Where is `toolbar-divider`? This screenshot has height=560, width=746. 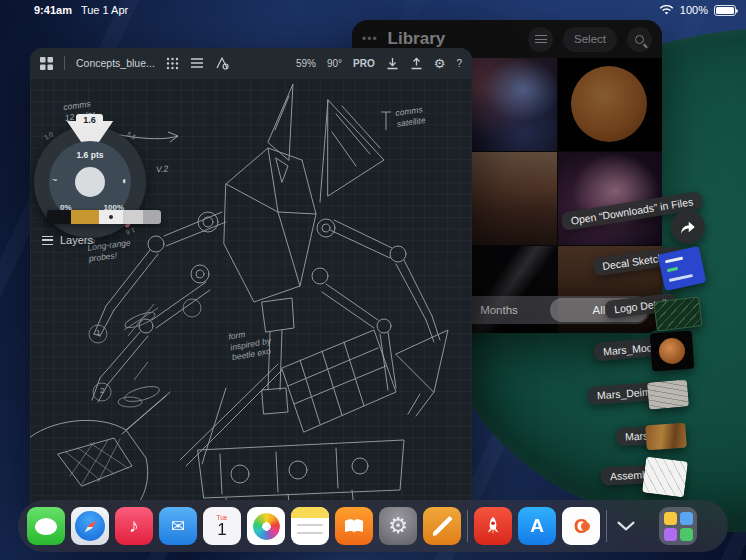 toolbar-divider is located at coordinates (64, 63).